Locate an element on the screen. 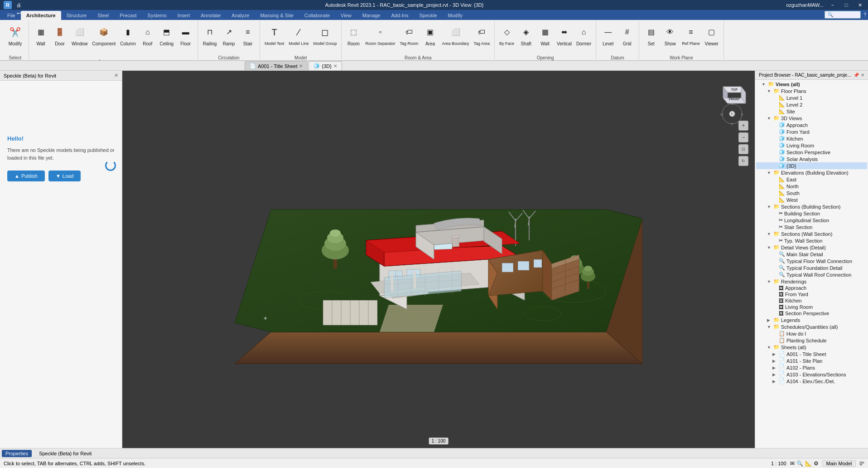  set-btn: ▤ Set is located at coordinates (651, 39).